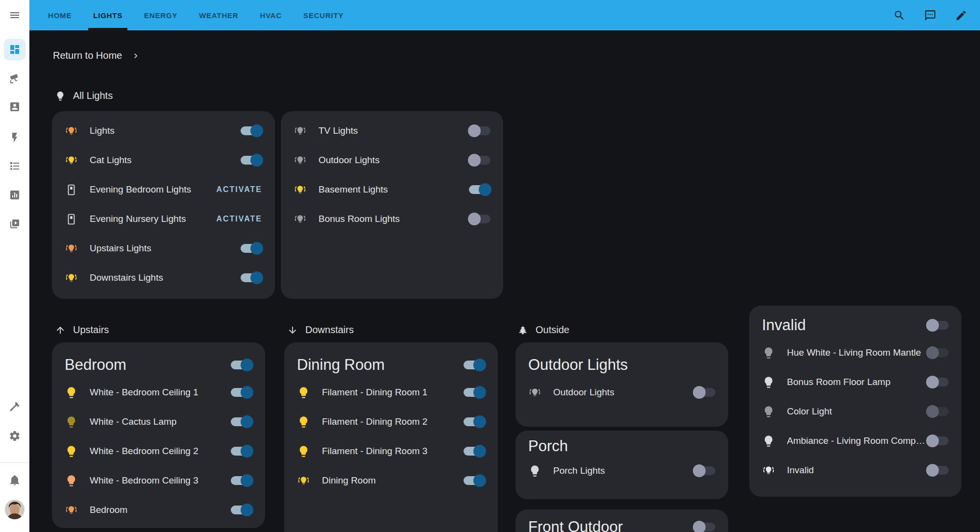  Describe the element at coordinates (323, 15) in the screenshot. I see `tab-security: SECURITY` at that location.